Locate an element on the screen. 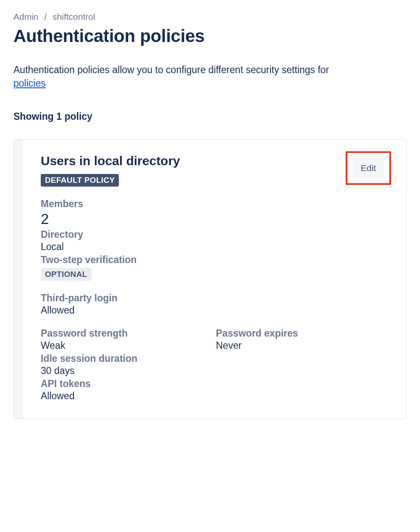 This screenshot has width=420, height=532. card-accent is located at coordinates (18, 279).